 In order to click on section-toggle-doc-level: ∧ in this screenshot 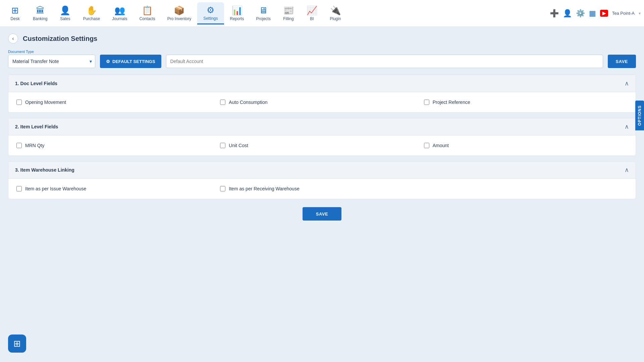, I will do `click(627, 83)`.